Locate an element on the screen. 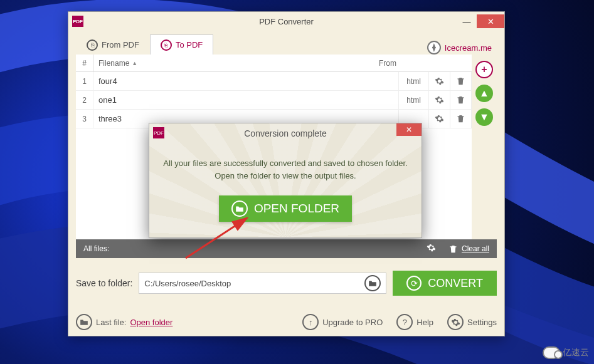  col-num-header: # is located at coordinates (85, 63).